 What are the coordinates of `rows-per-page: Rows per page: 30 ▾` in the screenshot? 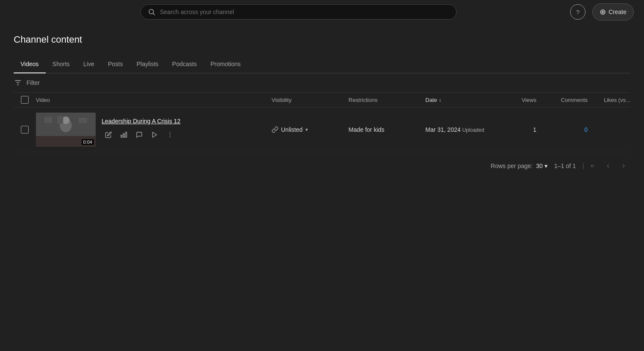 It's located at (519, 166).